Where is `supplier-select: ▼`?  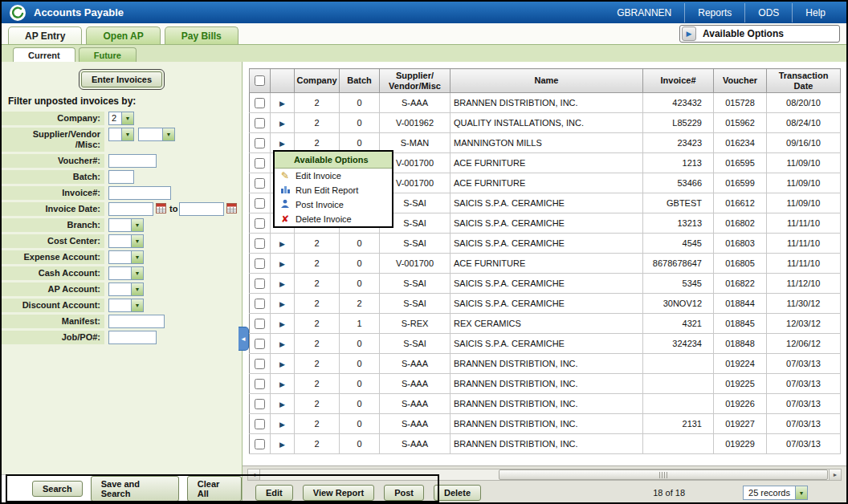
supplier-select: ▼ is located at coordinates (157, 135).